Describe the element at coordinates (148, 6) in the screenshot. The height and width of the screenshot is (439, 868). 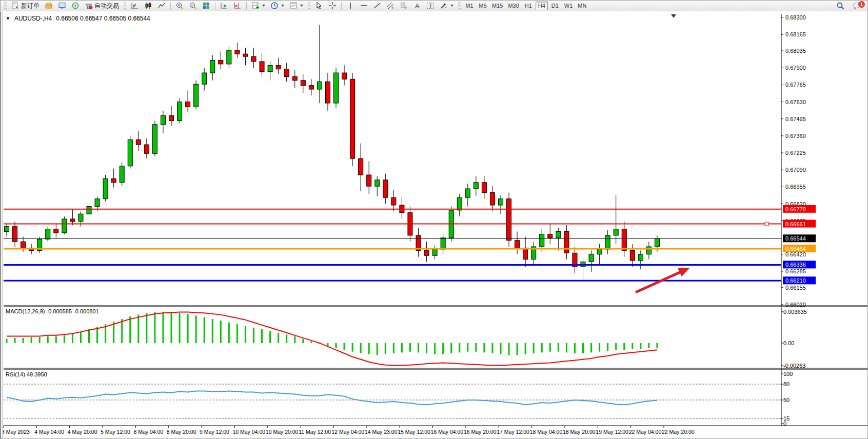
I see `candlestick-chart-button` at that location.